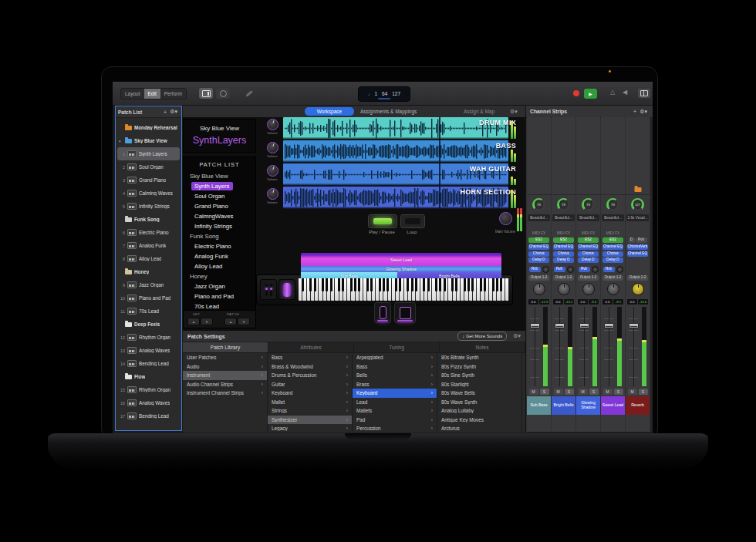  Describe the element at coordinates (148, 416) in the screenshot. I see `sidebar-item-patch: 17Bending Lead` at that location.